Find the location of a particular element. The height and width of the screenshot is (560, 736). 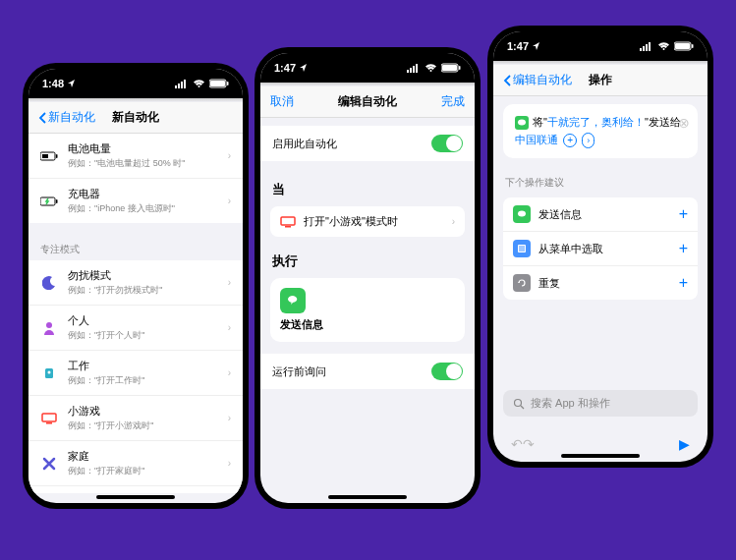

automation-row-gaming: 游戏例如："打开游戏时" › is located at coordinates (136, 489).